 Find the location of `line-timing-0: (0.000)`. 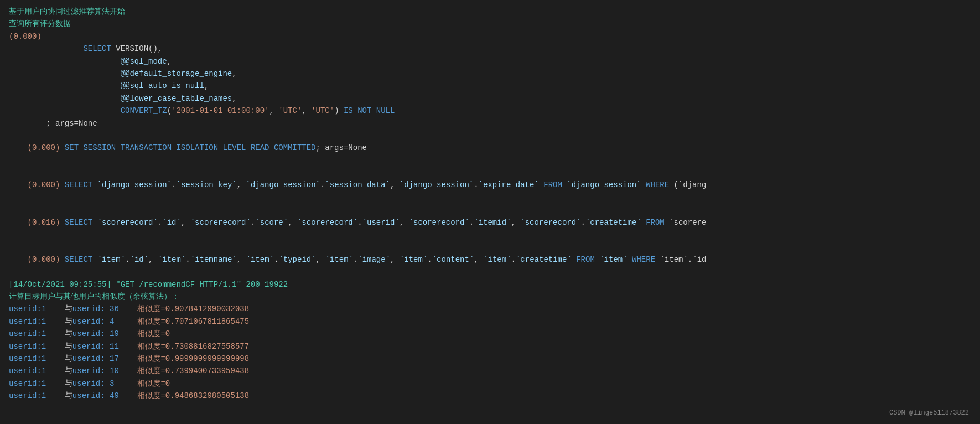

line-timing-0: (0.000) is located at coordinates (490, 37).